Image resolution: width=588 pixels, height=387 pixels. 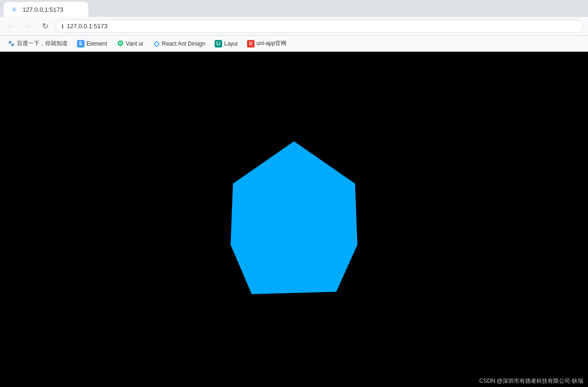 What do you see at coordinates (120, 44) in the screenshot?
I see `vant-icon: ⚙` at bounding box center [120, 44].